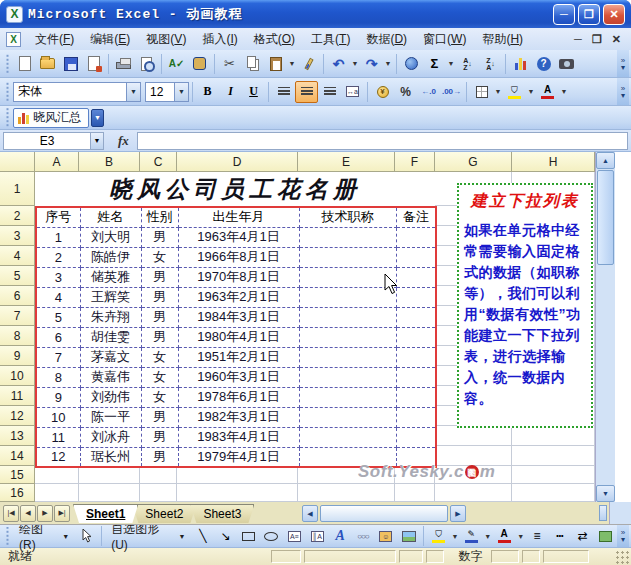 This screenshot has height=565, width=631. I want to click on menu-o: 格式(O), so click(274, 39).